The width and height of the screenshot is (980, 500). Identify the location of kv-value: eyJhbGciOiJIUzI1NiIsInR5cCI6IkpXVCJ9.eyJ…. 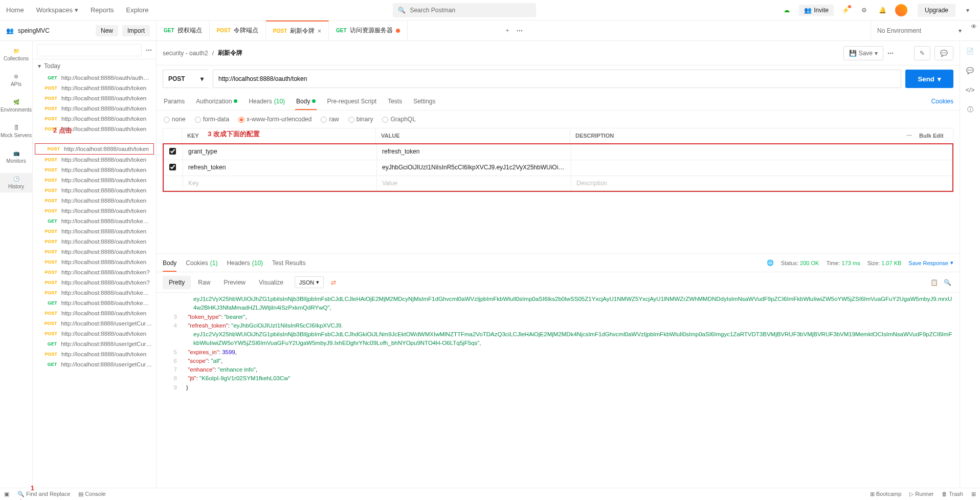
(474, 168).